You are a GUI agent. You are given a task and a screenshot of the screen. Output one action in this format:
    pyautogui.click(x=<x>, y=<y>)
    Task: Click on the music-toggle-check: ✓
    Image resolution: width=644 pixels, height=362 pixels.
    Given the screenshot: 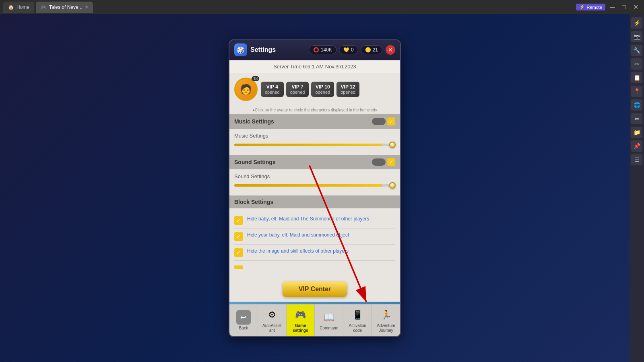 What is the action you would take?
    pyautogui.click(x=391, y=121)
    